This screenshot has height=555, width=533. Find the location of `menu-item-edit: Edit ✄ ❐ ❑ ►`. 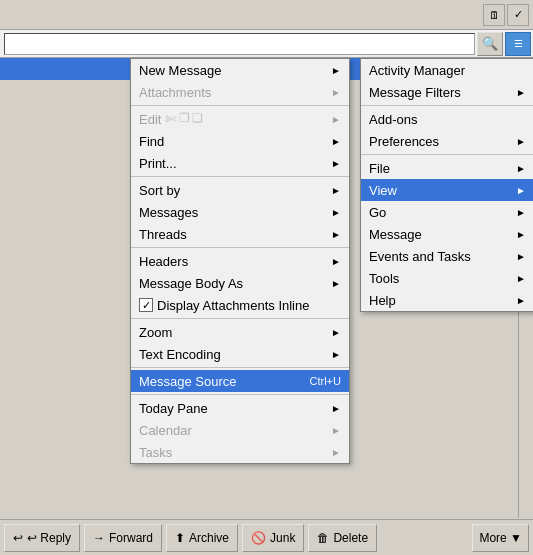

menu-item-edit: Edit ✄ ❐ ❑ ► is located at coordinates (240, 119).